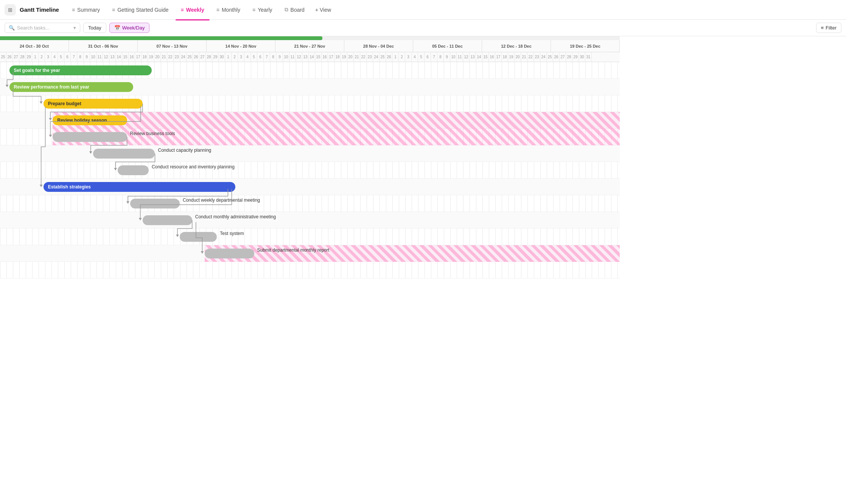 Image resolution: width=846 pixels, height=504 pixels. What do you see at coordinates (229, 10) in the screenshot?
I see `tab-monthly: ≡ Monthly` at bounding box center [229, 10].